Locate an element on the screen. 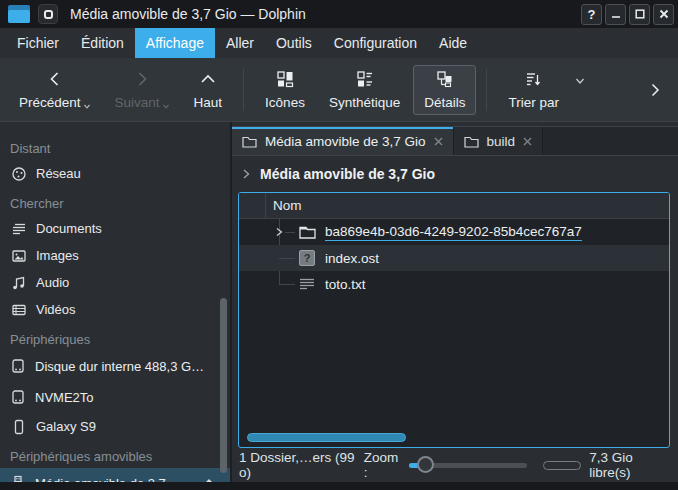 The image size is (678, 490). file-rows: ba869e4b-03d6-4249-9202-85b4cec767a7 ? i… is located at coordinates (454, 258).